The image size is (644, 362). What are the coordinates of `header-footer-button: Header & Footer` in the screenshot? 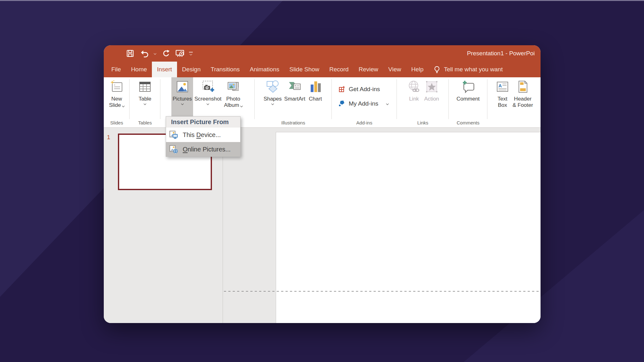 It's located at (523, 97).